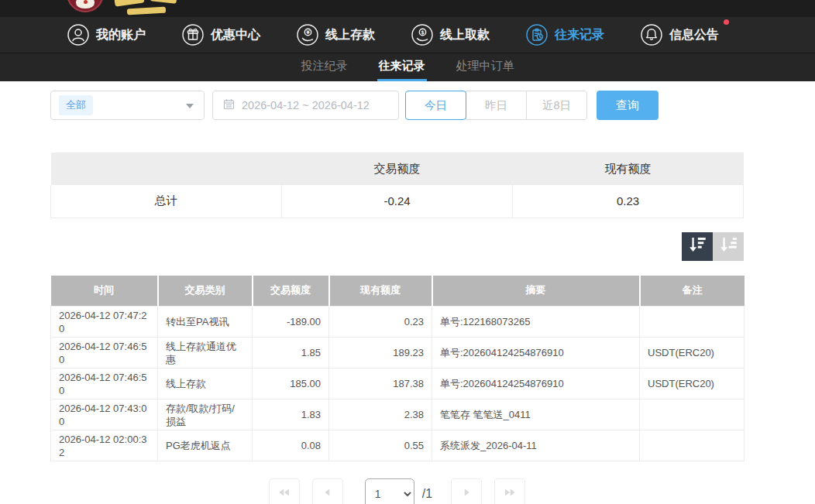  Describe the element at coordinates (397, 201) in the screenshot. I see `summary-total-row: 总计 -0.24 0.23` at that location.